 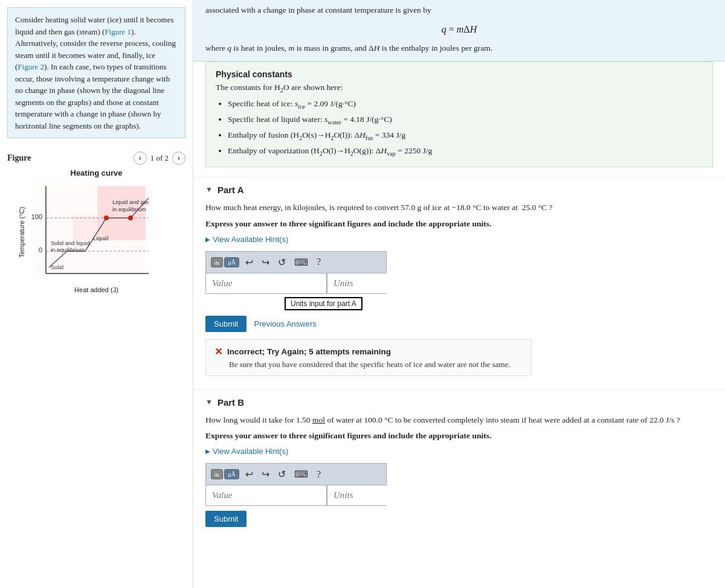 I want to click on part-b-title: Part B, so click(x=231, y=402).